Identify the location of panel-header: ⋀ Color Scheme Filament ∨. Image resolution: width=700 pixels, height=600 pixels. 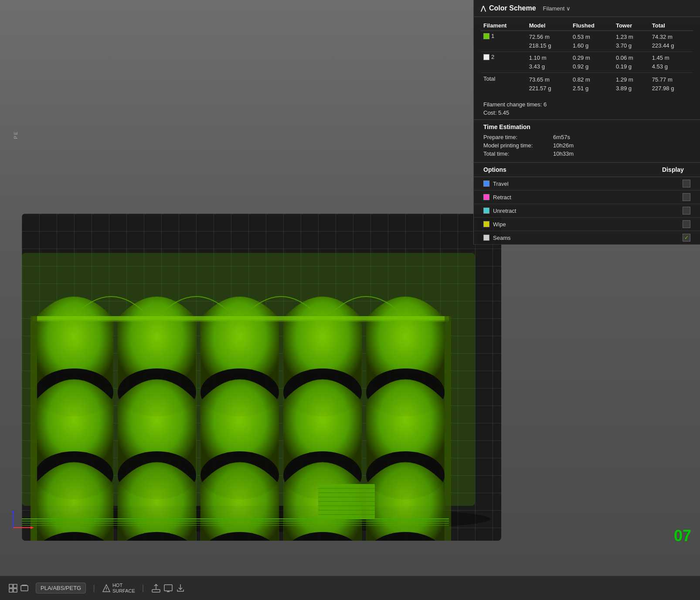
(587, 9).